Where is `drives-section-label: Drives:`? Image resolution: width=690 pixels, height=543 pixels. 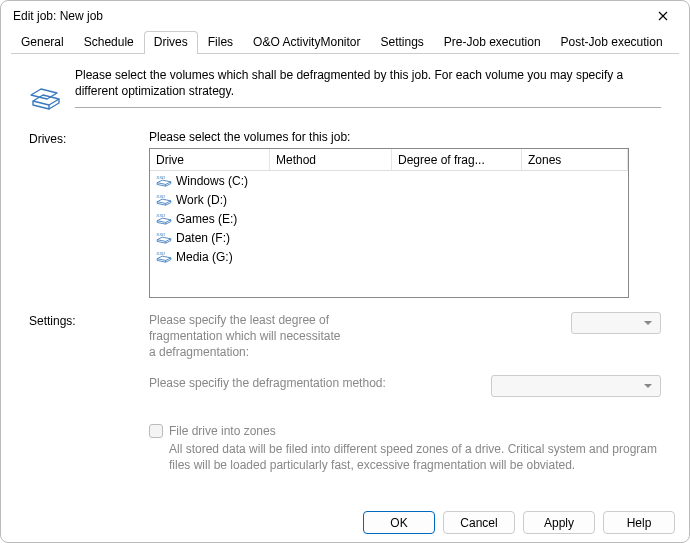
drives-section-label: Drives: is located at coordinates (89, 214).